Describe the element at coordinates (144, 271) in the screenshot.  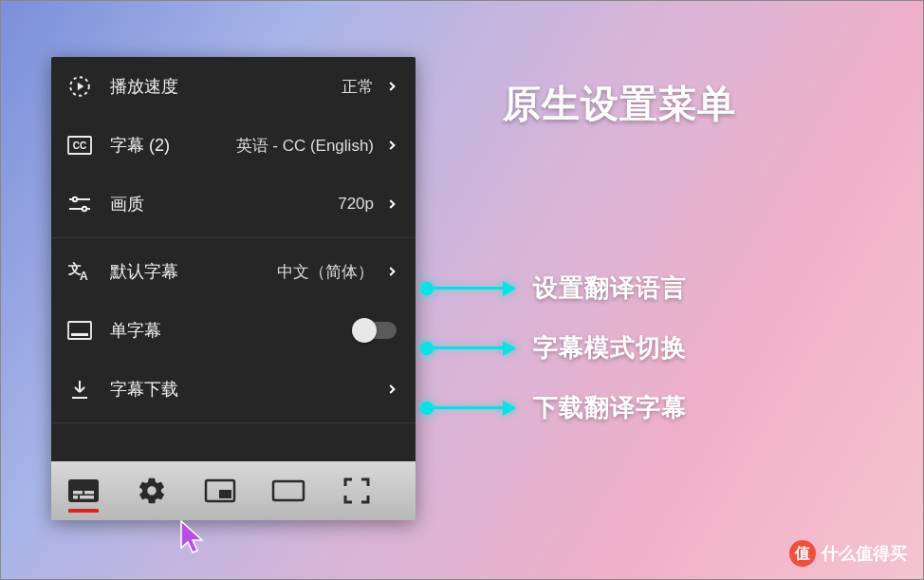
I see `menu-label: 默认字幕` at that location.